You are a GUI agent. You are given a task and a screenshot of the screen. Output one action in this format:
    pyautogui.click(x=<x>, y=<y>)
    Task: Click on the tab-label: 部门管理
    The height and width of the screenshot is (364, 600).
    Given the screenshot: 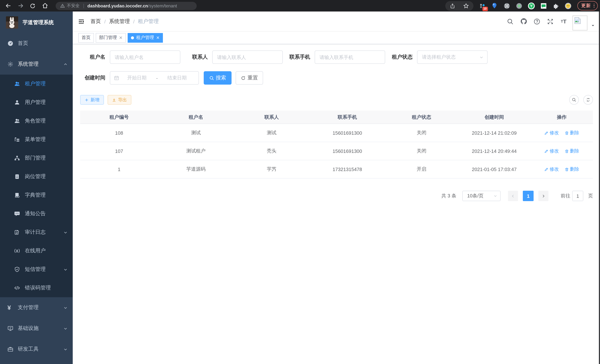 What is the action you would take?
    pyautogui.click(x=108, y=38)
    